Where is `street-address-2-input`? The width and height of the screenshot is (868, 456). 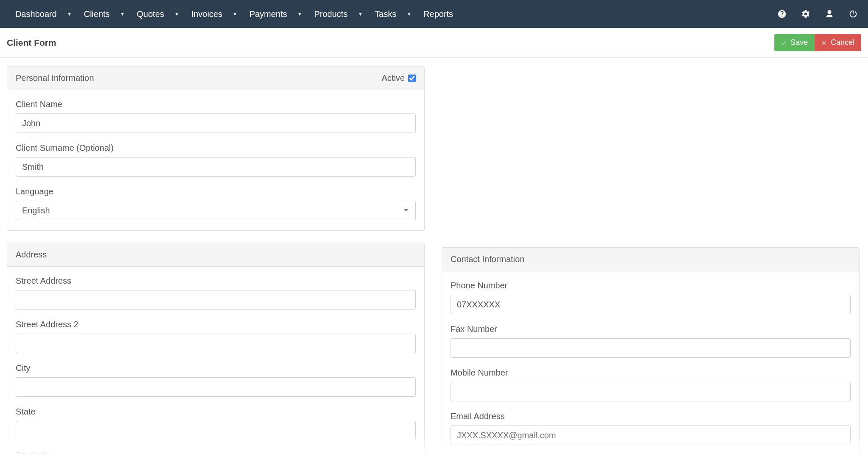
street-address-2-input is located at coordinates (216, 343).